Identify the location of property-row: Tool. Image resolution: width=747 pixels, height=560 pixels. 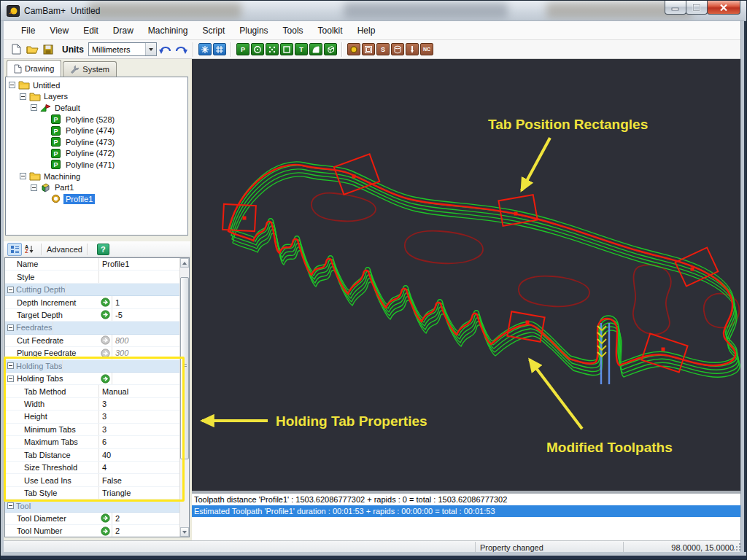
(92, 506).